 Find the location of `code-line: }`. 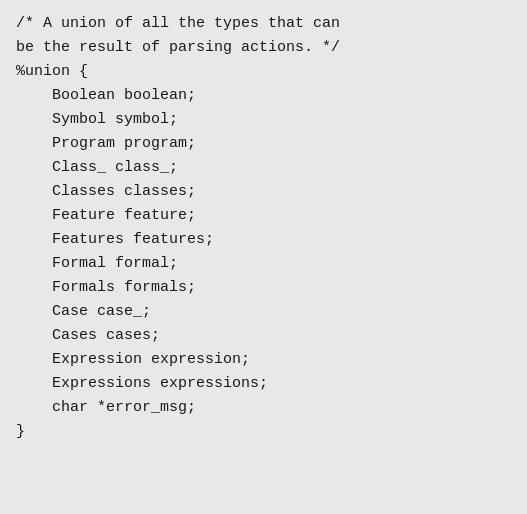

code-line: } is located at coordinates (264, 432).